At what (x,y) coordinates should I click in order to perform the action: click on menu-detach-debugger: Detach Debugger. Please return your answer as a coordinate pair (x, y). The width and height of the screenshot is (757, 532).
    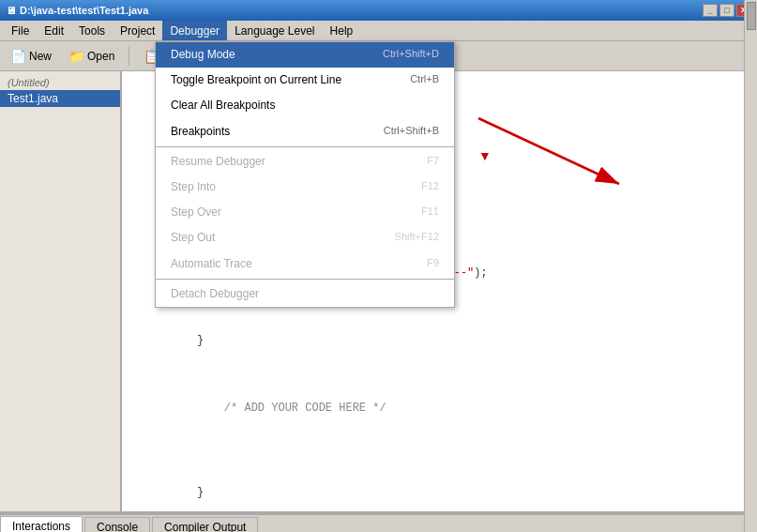
    Looking at the image, I should click on (305, 295).